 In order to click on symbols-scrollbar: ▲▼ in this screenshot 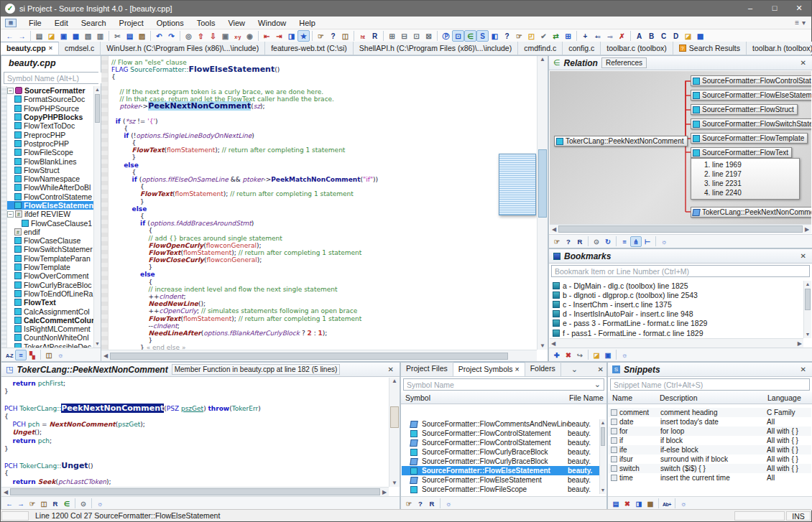, I will do `click(602, 457)`.